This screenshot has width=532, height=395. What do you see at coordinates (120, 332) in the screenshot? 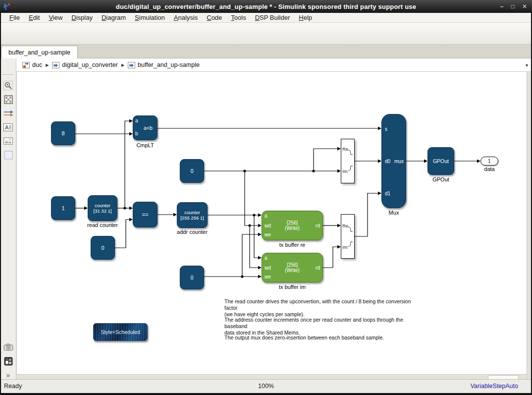
I see `block-style-scheduled: Style=Scheduled` at bounding box center [120, 332].